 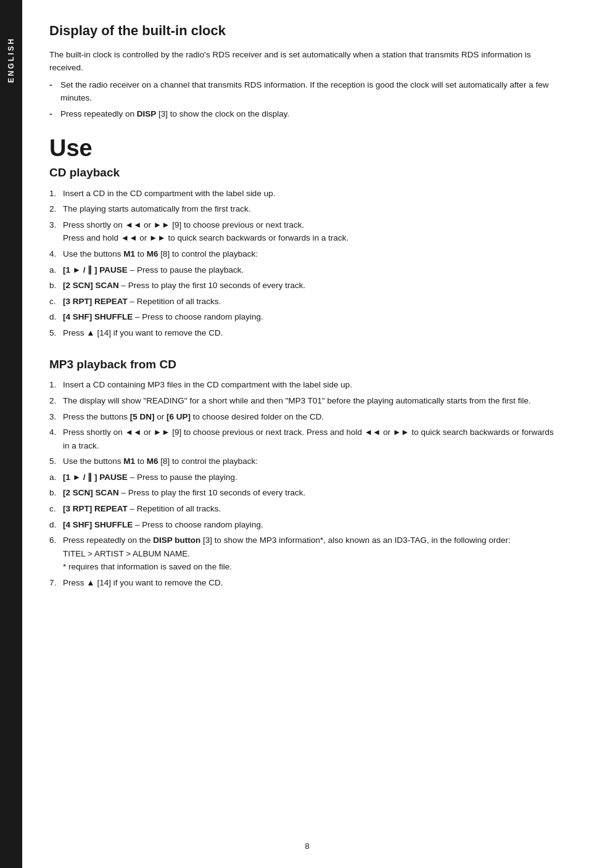 I want to click on mp3-item-b-text: [2 SCN] SCAN – Press to play the first 1…, so click(x=311, y=493).